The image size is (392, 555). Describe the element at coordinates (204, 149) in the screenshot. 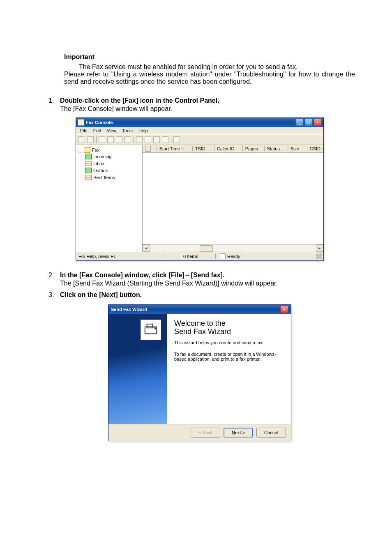

I see `col-tsid: TSID` at that location.